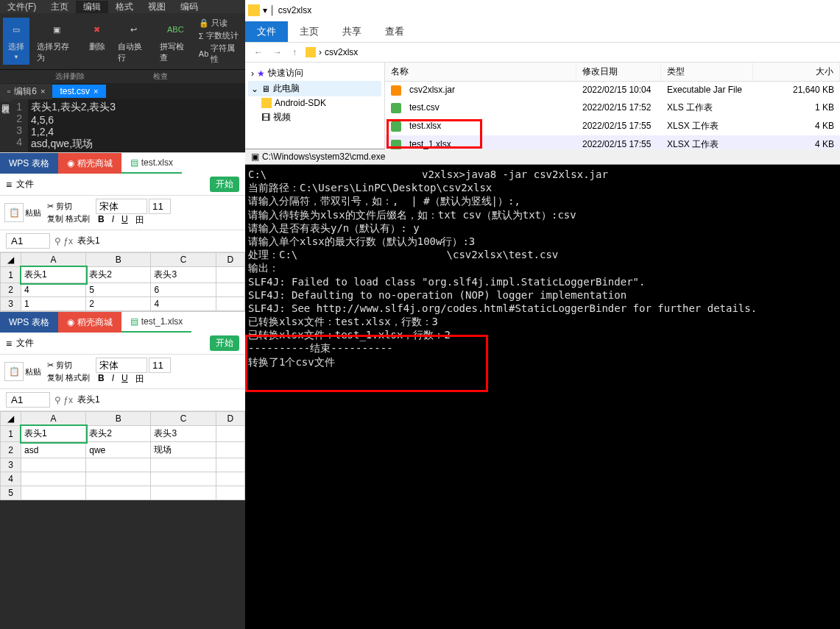 The height and width of the screenshot is (629, 840). I want to click on cell: 表头1, so click(54, 434).